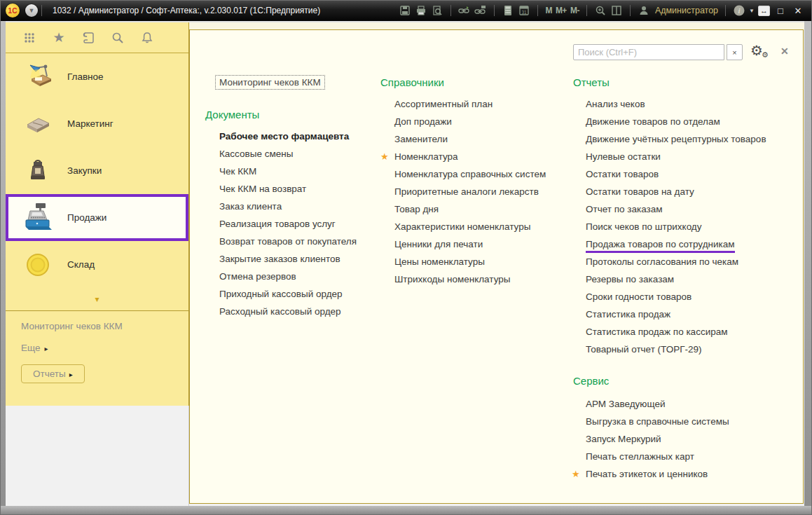  What do you see at coordinates (676, 139) in the screenshot?
I see `menu-item-label: Движение учётных рецептурных товаров` at bounding box center [676, 139].